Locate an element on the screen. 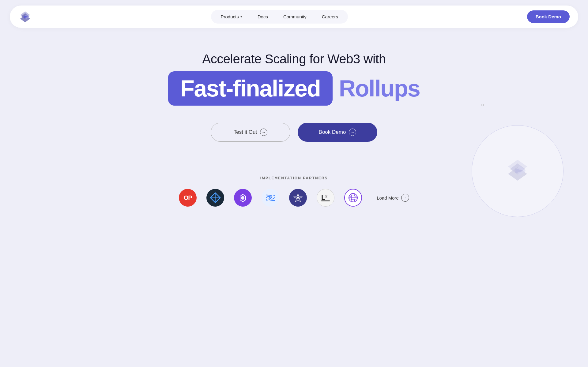 The image size is (588, 367). arrow-right-icon-2: → is located at coordinates (352, 132).